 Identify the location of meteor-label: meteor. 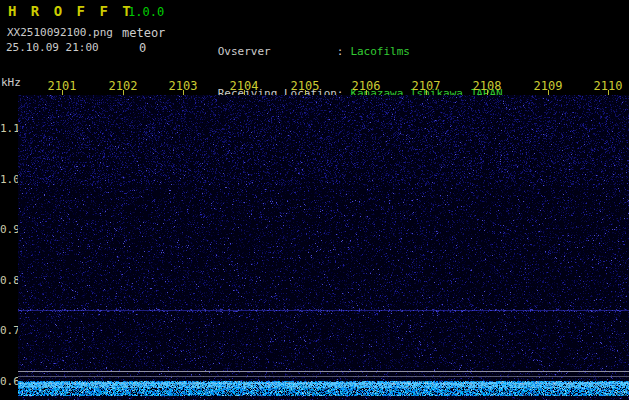
(144, 33).